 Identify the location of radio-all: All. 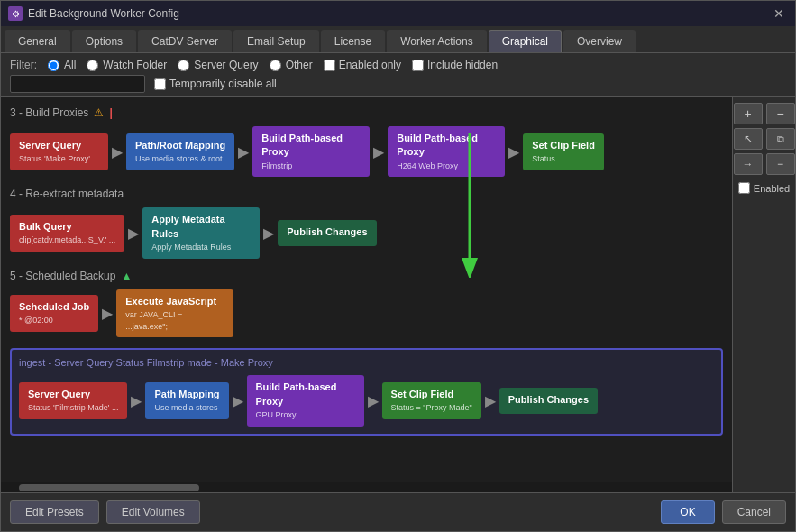
(61, 65).